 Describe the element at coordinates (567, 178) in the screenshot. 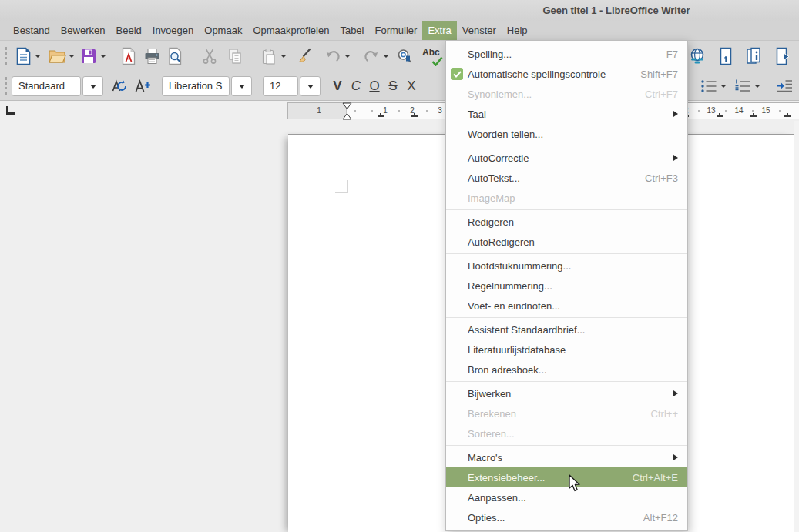

I see `menu-item: AutoTekst... Ctrl+F3` at that location.